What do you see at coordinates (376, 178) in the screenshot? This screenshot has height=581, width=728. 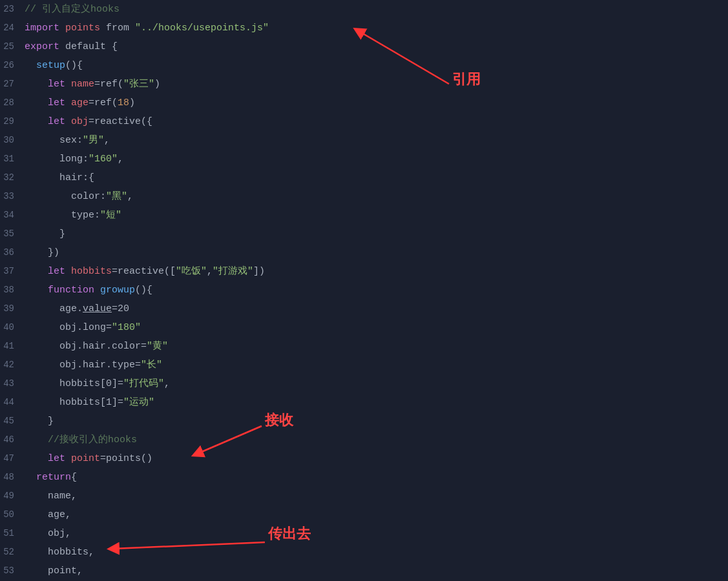 I see `line-content: hair:{` at bounding box center [376, 178].